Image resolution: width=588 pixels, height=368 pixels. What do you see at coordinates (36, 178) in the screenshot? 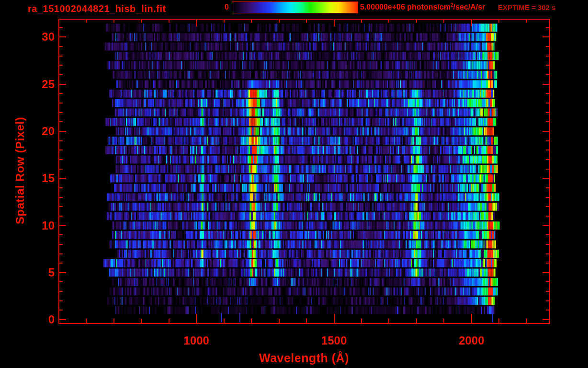
I see `y-tick-label: 15` at bounding box center [36, 178].